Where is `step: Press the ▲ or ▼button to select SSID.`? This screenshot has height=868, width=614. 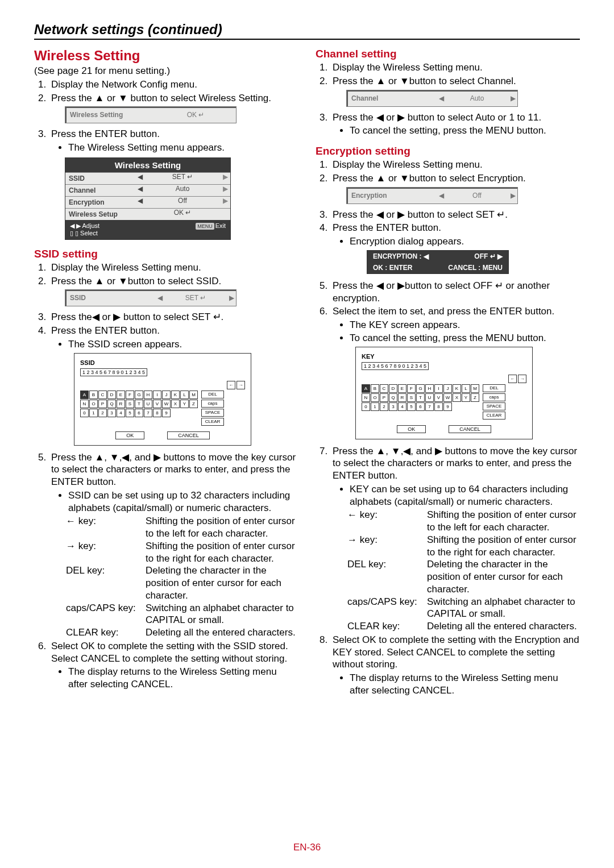 step: Press the ▲ or ▼button to select SSID. is located at coordinates (174, 281).